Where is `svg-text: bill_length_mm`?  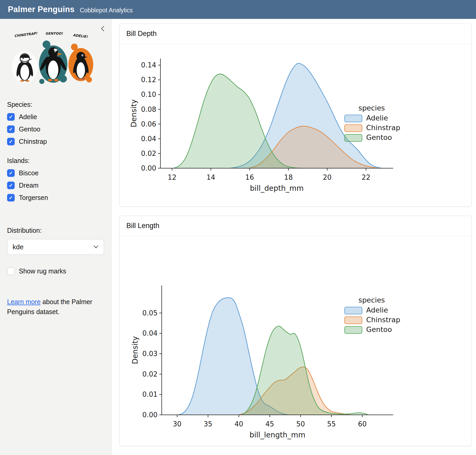 svg-text: bill_length_mm is located at coordinates (277, 435).